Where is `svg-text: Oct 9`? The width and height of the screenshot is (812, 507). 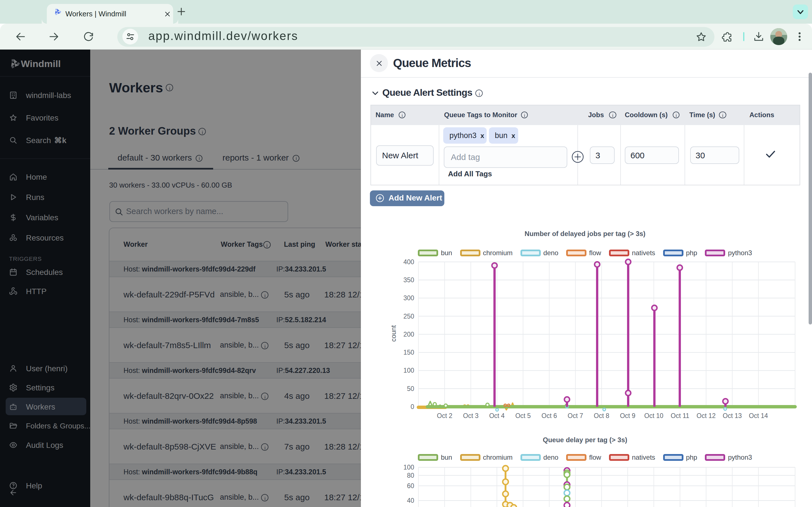
svg-text: Oct 9 is located at coordinates (628, 416).